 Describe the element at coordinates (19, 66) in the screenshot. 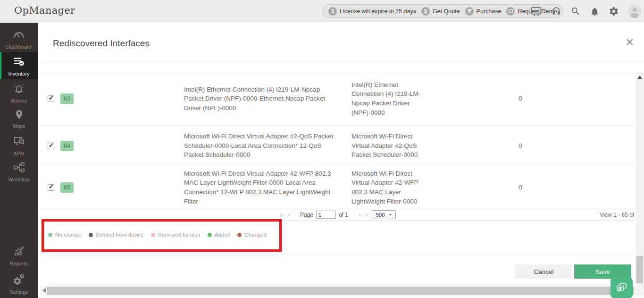

I see `sidebar-item-inventory: Inventory` at that location.